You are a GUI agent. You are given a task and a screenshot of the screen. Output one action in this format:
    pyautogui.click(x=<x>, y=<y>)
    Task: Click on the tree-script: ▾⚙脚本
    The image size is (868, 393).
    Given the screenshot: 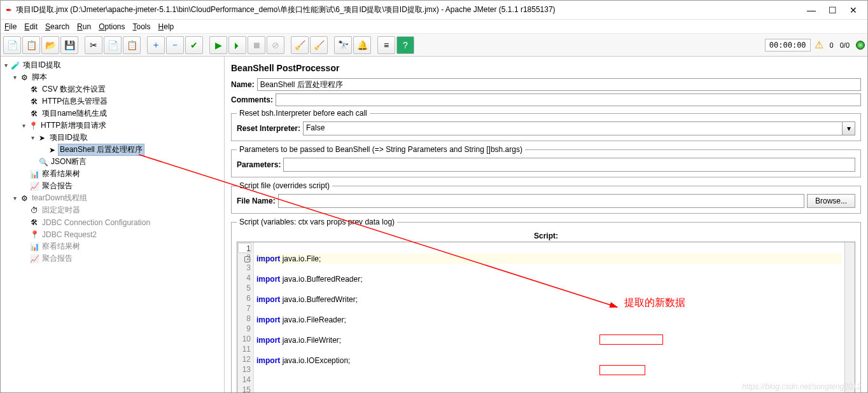 What is the action you would take?
    pyautogui.click(x=112, y=78)
    